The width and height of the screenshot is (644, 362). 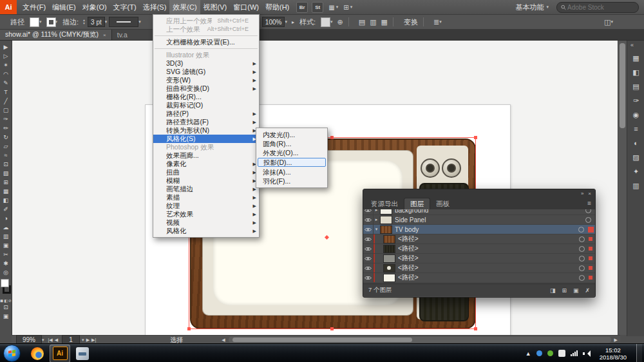 What do you see at coordinates (56, 35) in the screenshot?
I see `document-tab-show: show.ai* @ 111% (CMYK/预览) ×` at bounding box center [56, 35].